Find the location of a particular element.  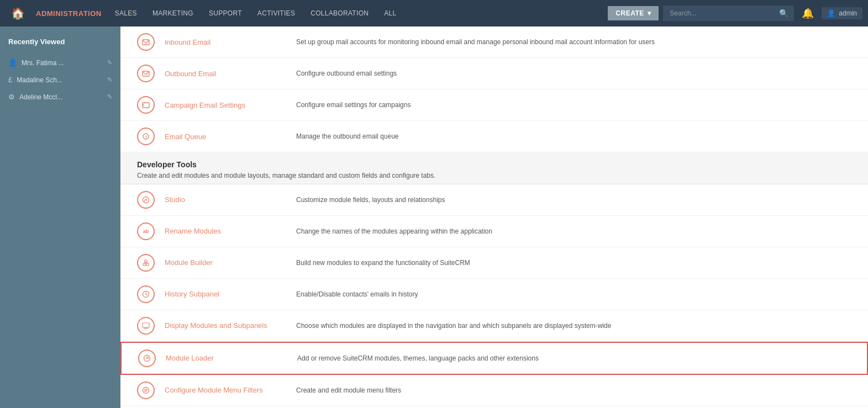

rename-modules-desc: Change the names of the modules appearin… is located at coordinates (574, 231).